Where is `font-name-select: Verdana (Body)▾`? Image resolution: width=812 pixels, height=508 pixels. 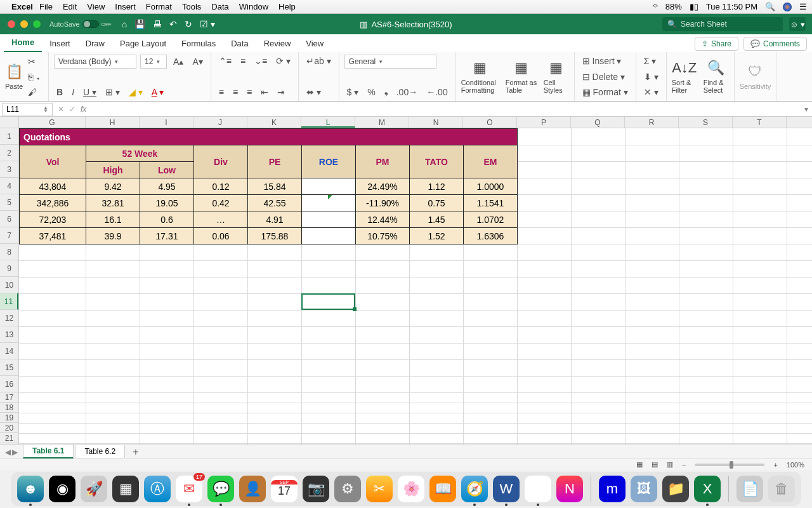
font-name-select: Verdana (Body)▾ is located at coordinates (95, 62).